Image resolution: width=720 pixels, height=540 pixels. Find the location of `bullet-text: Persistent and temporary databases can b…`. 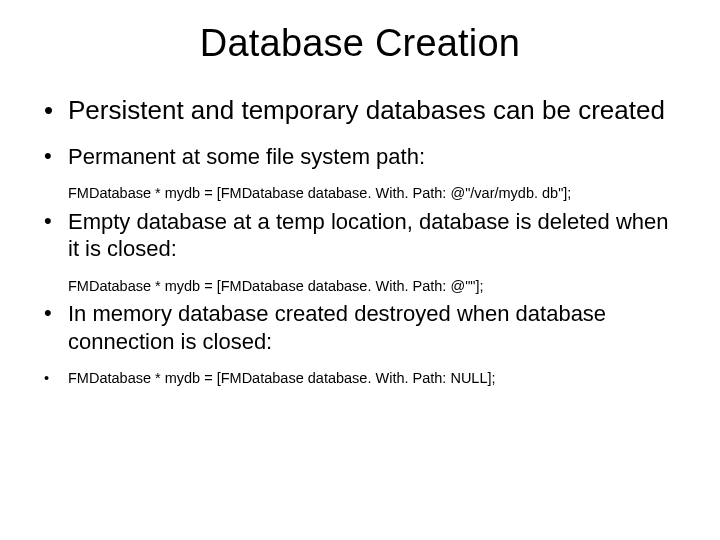

bullet-text: Persistent and temporary databases can b… is located at coordinates (366, 110).